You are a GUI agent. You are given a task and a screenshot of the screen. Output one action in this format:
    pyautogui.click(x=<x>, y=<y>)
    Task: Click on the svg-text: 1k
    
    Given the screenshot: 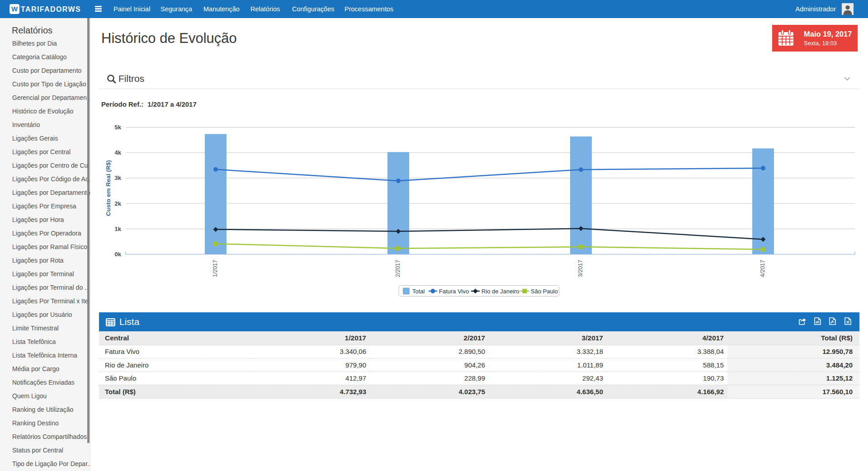 What is the action you would take?
    pyautogui.click(x=118, y=229)
    